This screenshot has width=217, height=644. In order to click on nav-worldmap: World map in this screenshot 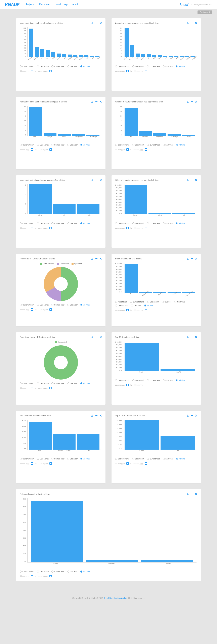, I will do `click(62, 4)`.